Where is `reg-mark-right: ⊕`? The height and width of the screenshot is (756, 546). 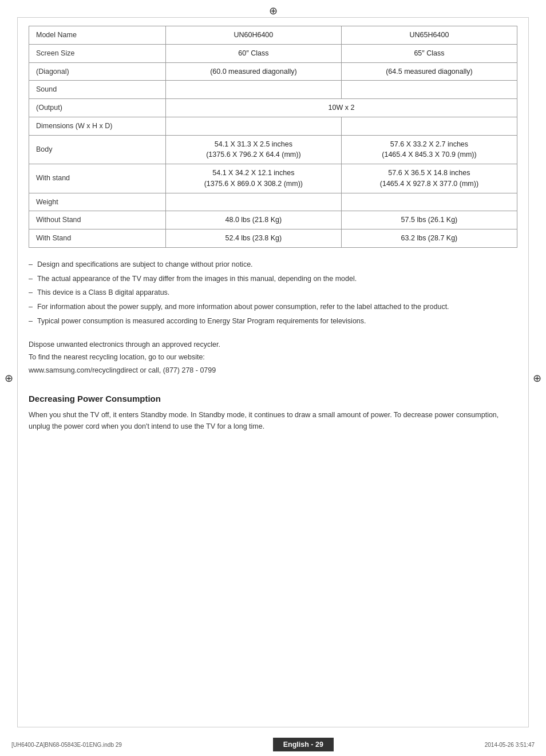
reg-mark-right: ⊕ is located at coordinates (537, 378).